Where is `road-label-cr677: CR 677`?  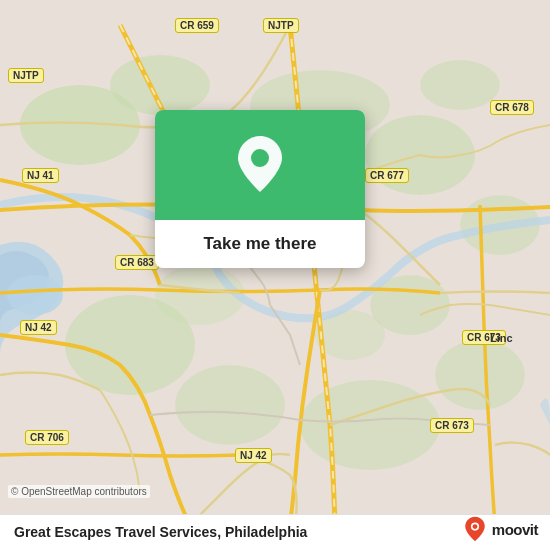
road-label-cr677: CR 677 is located at coordinates (387, 176).